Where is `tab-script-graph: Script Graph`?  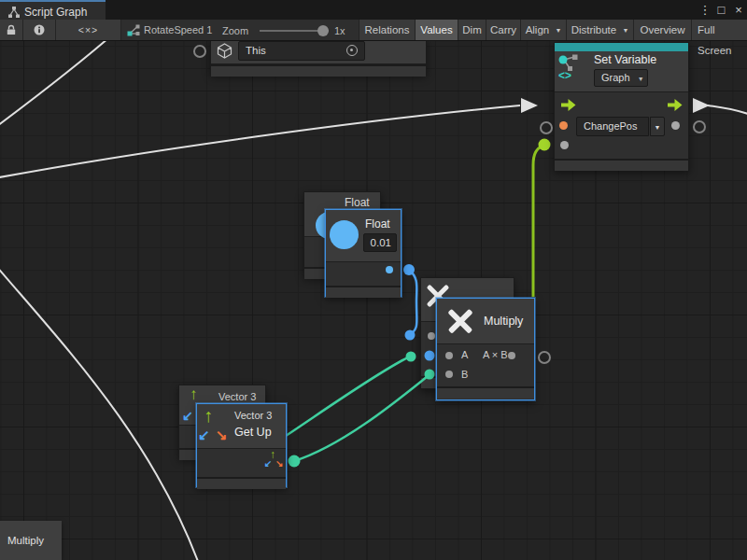
tab-script-graph: Script Graph is located at coordinates (52, 9).